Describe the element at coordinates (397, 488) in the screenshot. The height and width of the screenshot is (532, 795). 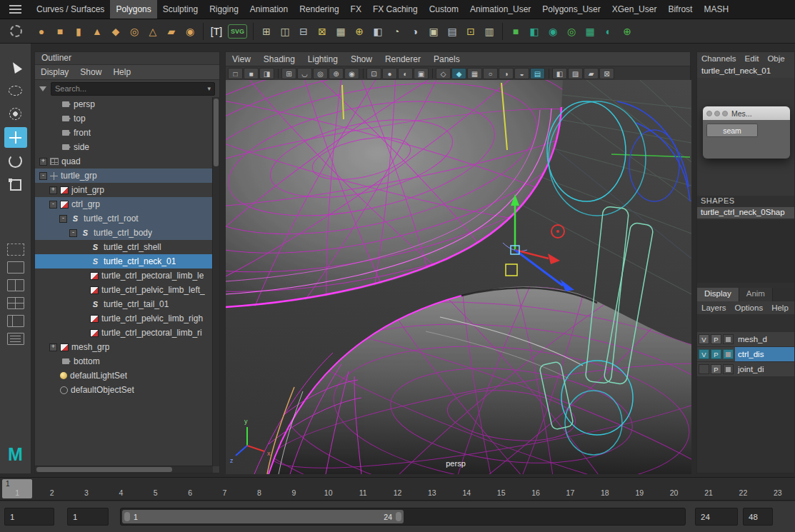
I see `time-slider: 1 1234567891011121314151617181920212223` at that location.